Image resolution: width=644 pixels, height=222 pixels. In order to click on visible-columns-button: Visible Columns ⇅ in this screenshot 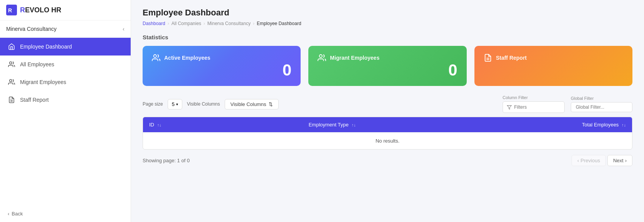, I will do `click(252, 104)`.